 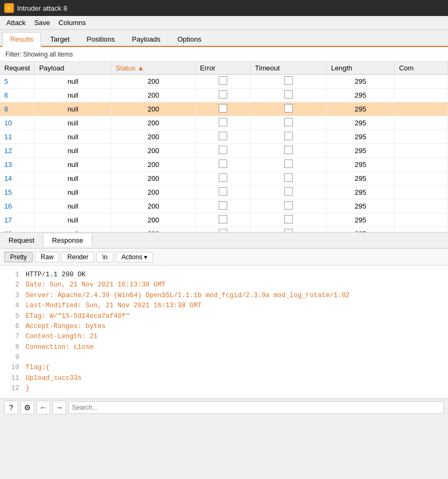 I want to click on cell-request-id: 6, so click(x=17, y=95).